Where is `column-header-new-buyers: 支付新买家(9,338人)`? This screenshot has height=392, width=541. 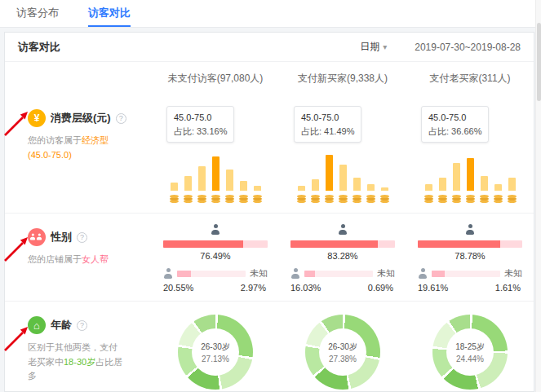
column-header-new-buyers: 支付新买家(9,338人) is located at coordinates (343, 78).